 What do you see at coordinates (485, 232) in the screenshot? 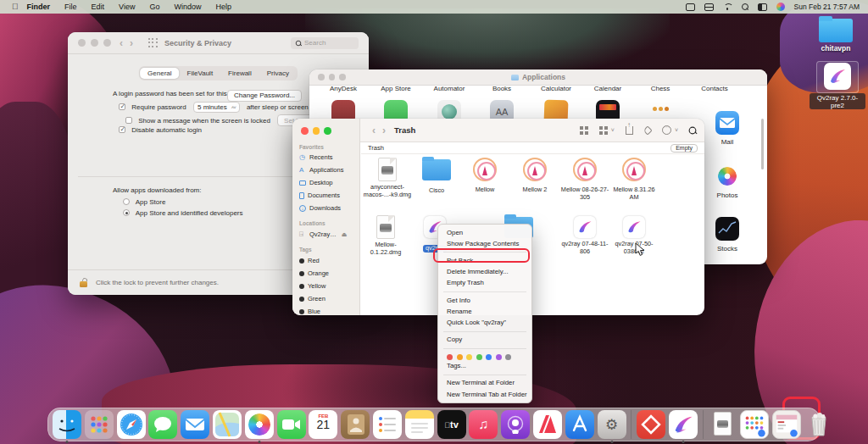
I see `menu-item-open: Open` at bounding box center [485, 232].